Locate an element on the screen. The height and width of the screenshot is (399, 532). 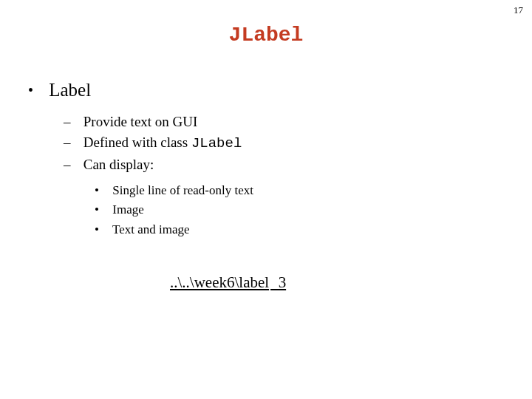
subsubbullet-text: Text and image is located at coordinates (151, 229).